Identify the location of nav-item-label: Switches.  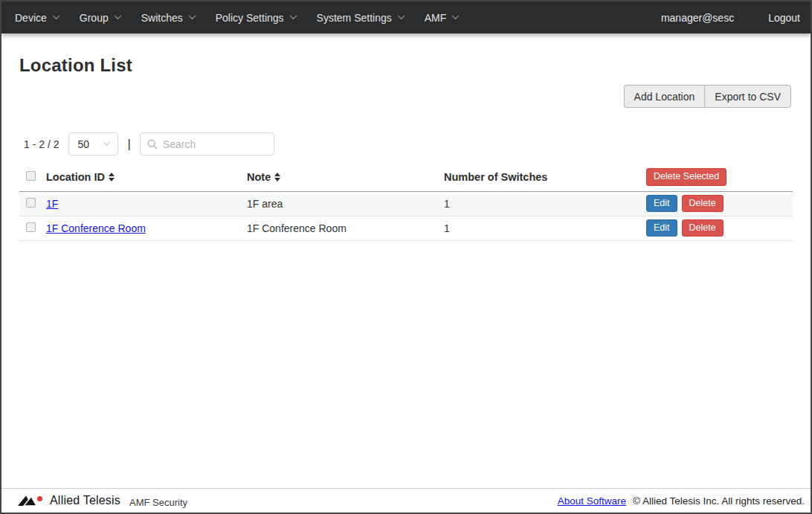
(162, 18).